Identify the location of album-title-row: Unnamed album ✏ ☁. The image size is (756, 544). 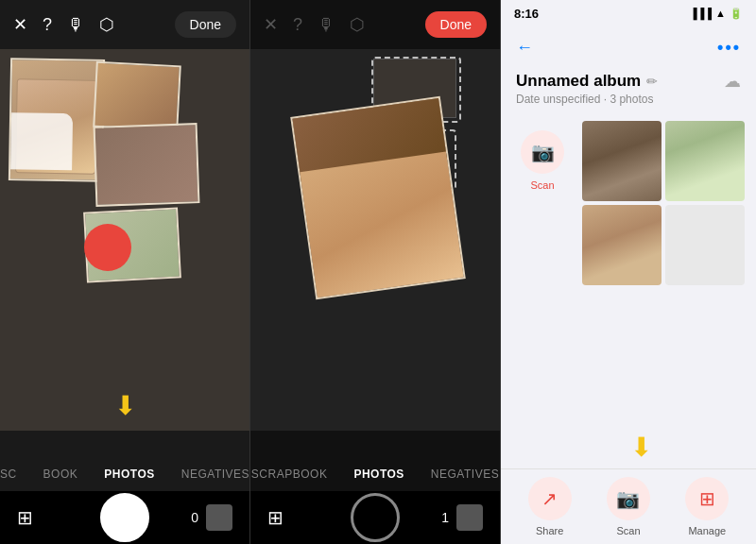
(628, 81).